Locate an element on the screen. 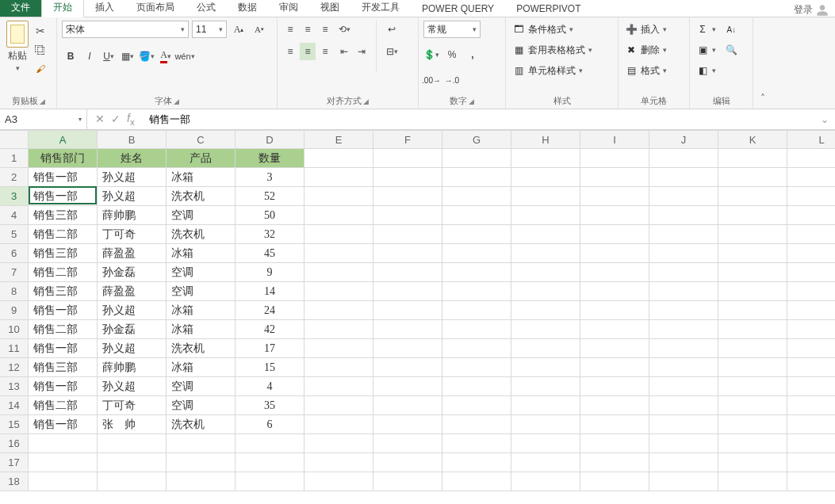 The image size is (835, 504). column-header: K is located at coordinates (753, 139).